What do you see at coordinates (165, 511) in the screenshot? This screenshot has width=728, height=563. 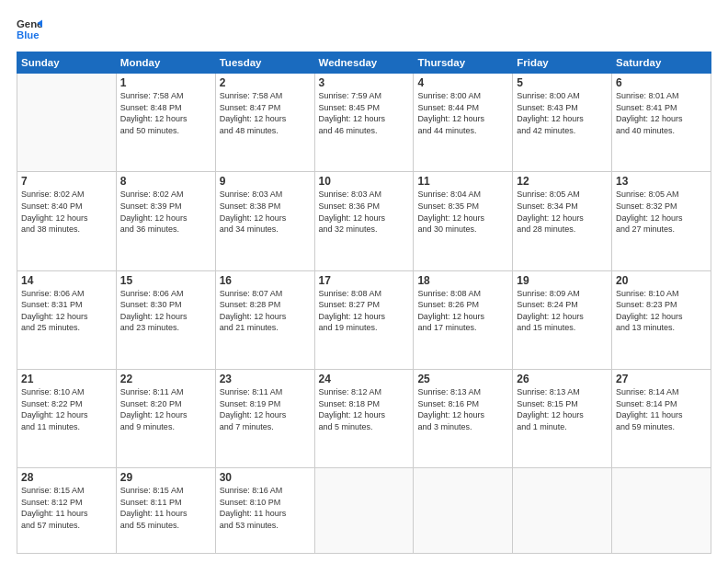 I see `calendar-cell: 29Sunrise: 8:15 AM Sunset: 8:11 PM Dayli…` at bounding box center [165, 511].